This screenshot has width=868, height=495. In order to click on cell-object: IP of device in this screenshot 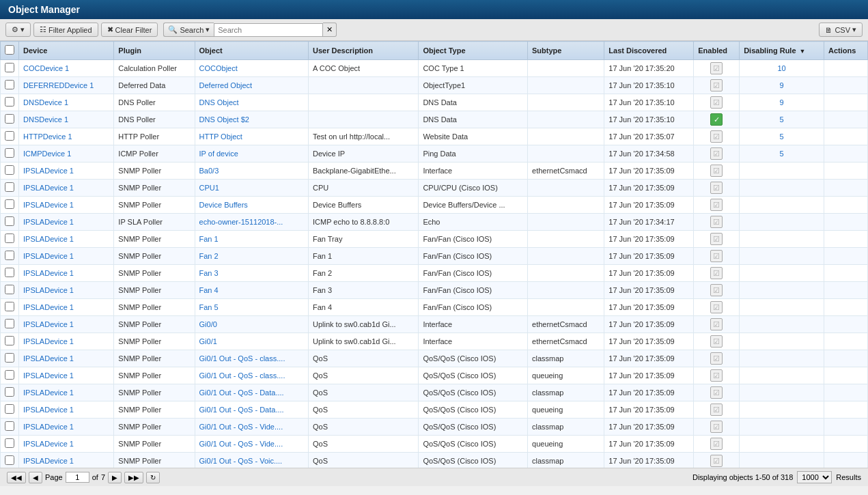, I will do `click(251, 154)`.